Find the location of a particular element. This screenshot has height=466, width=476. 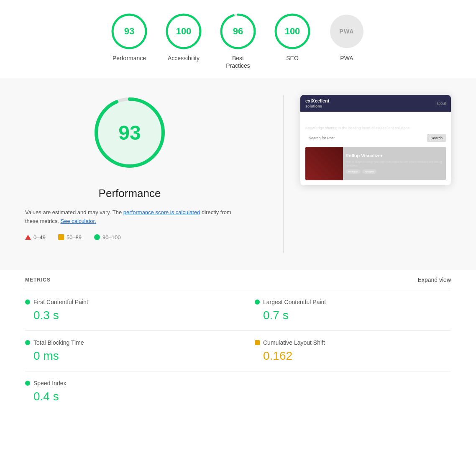

metric-fcp-name-row: First Contentful Paint is located at coordinates (123, 302).